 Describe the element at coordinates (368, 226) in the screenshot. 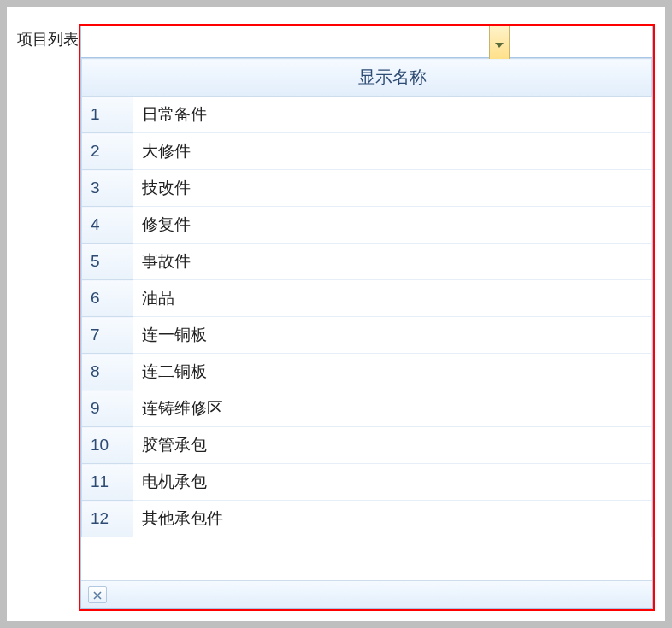

I see `table-row: 4修复件` at that location.